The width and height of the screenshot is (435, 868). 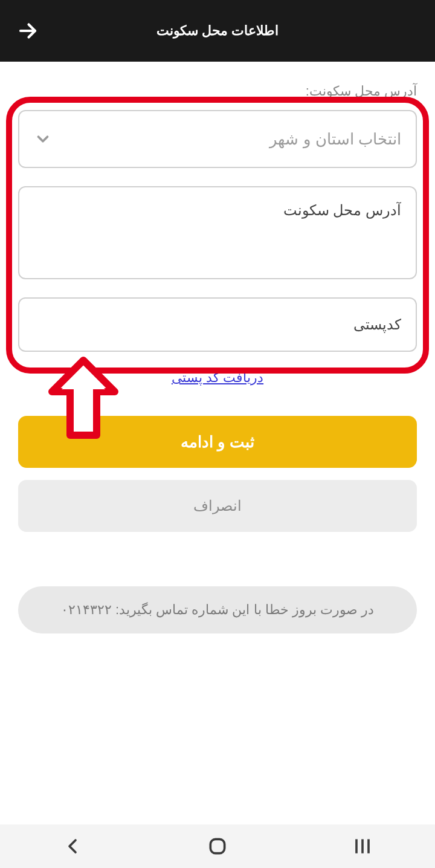 What do you see at coordinates (218, 233) in the screenshot?
I see `address-input` at bounding box center [218, 233].